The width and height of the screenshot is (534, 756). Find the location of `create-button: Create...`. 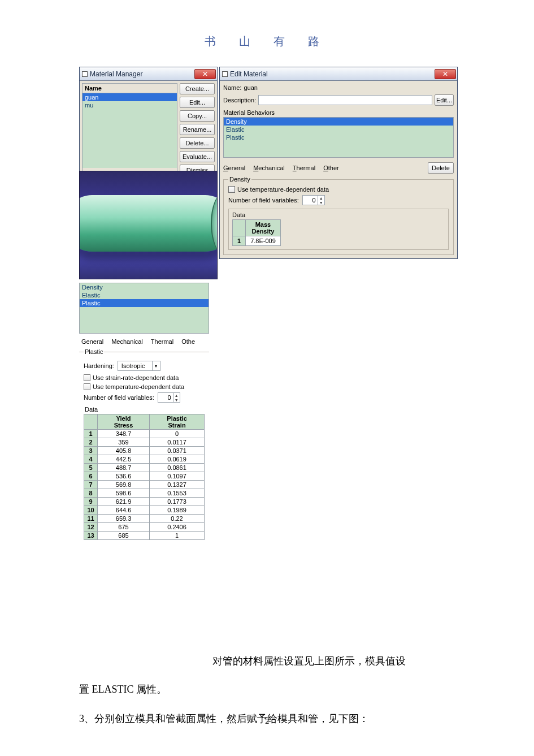

create-button: Create... is located at coordinates (197, 89).